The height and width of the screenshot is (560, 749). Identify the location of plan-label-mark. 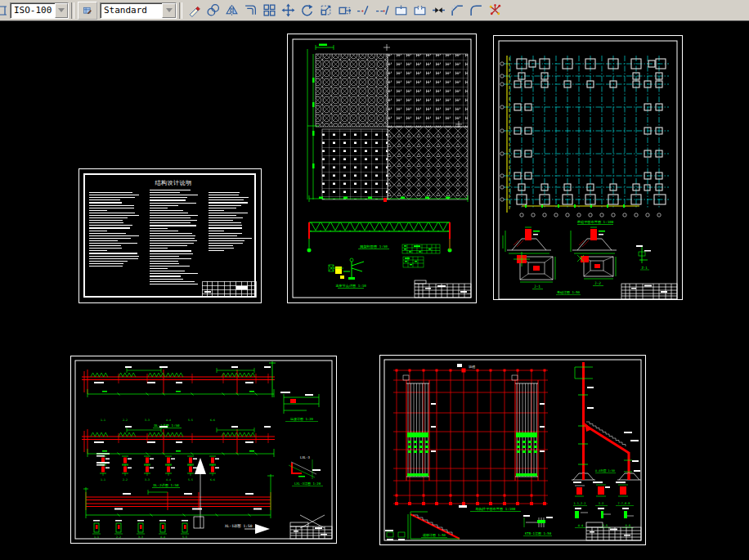
(463, 507).